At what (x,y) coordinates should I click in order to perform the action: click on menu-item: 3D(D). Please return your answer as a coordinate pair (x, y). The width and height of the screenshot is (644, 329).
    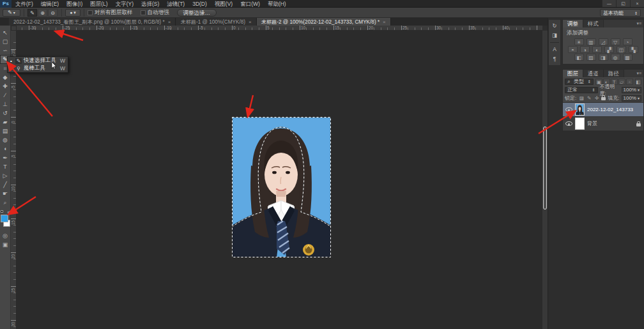
    Looking at the image, I should click on (199, 4).